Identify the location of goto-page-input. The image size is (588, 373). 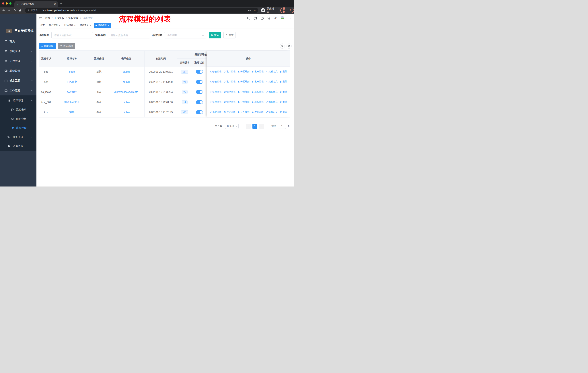
(282, 126).